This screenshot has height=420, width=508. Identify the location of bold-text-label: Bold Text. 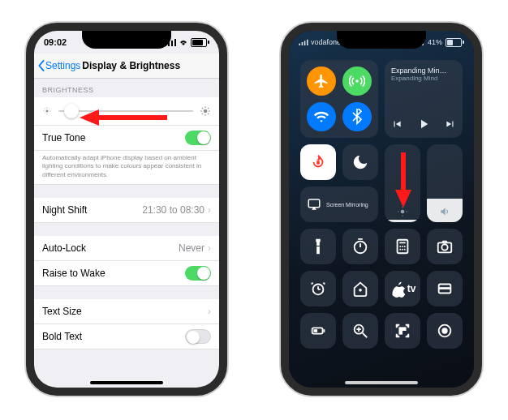
(62, 336).